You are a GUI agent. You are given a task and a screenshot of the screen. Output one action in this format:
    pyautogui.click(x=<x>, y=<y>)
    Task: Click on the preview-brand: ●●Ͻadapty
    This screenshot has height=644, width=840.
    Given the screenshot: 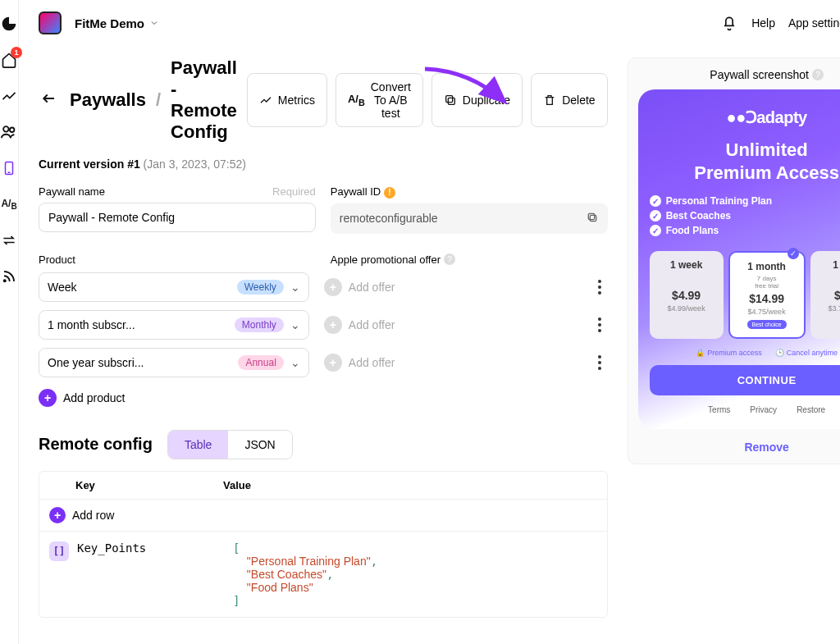 What is the action you would take?
    pyautogui.click(x=745, y=117)
    